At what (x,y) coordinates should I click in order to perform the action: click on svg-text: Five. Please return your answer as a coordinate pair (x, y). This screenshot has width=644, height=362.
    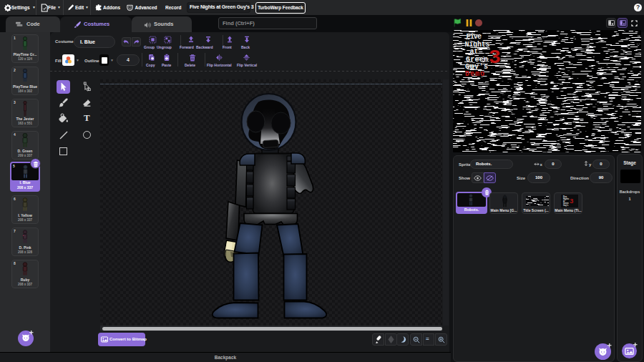
    Looking at the image, I should click on (474, 37).